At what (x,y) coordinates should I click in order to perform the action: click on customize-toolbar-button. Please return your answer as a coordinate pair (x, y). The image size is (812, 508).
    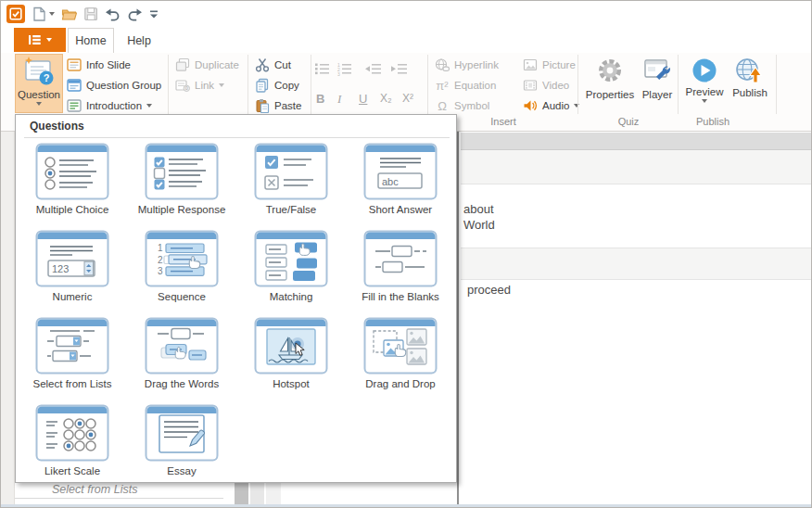
    Looking at the image, I should click on (154, 14).